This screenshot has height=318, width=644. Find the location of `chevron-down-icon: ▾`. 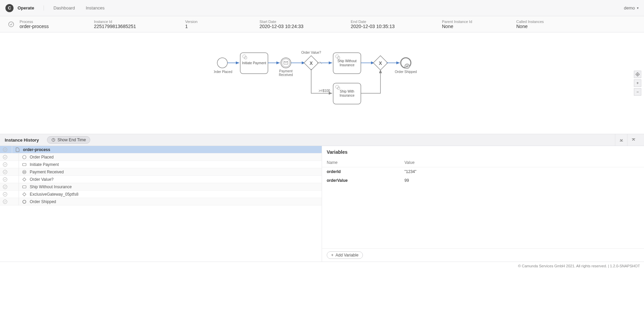

chevron-down-icon: ▾ is located at coordinates (638, 8).